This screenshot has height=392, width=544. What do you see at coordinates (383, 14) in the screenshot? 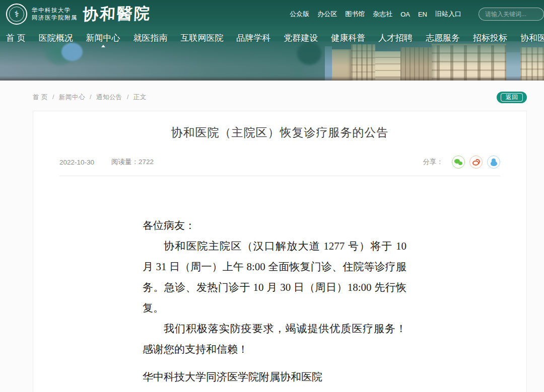
I see `utility-link-journal: 杂志社` at bounding box center [383, 14].